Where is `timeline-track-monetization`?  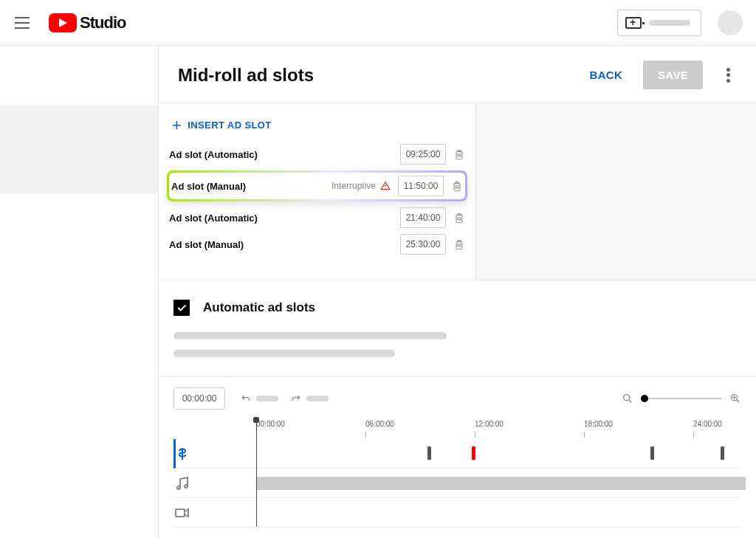 timeline-track-monetization is located at coordinates (458, 454).